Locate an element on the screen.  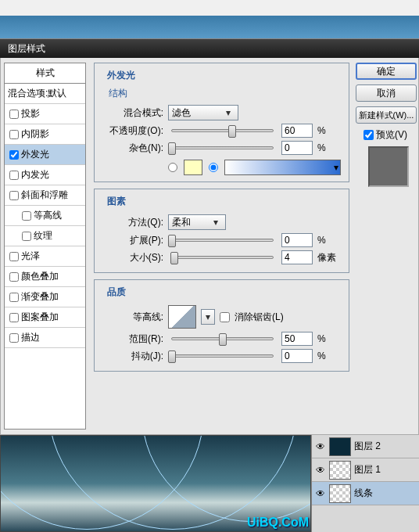
layer-name: 图层 2 is located at coordinates (367, 446).